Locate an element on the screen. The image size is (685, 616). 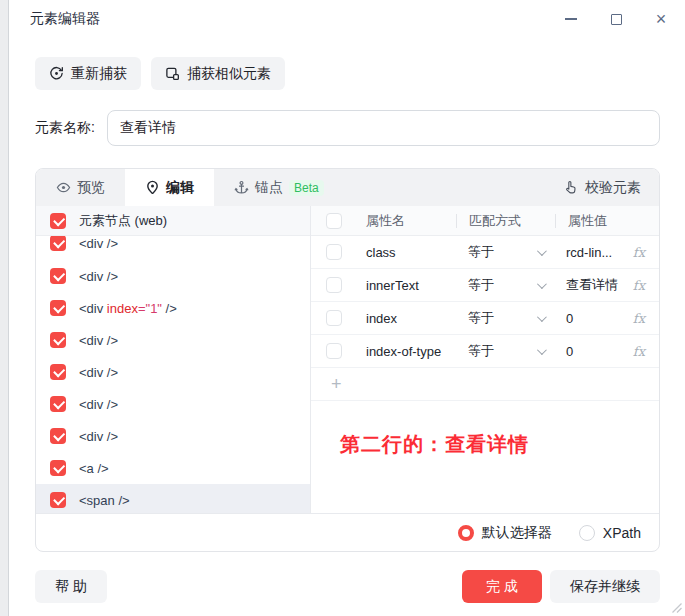
attribute-value-cell: rcd-lin...fx is located at coordinates (606, 252).